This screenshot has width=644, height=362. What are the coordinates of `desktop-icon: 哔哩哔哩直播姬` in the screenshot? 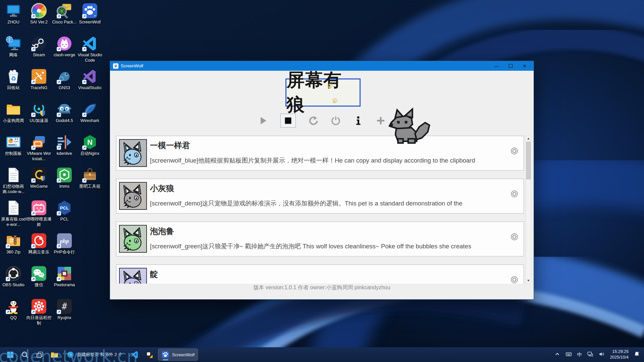 It's located at (39, 216).